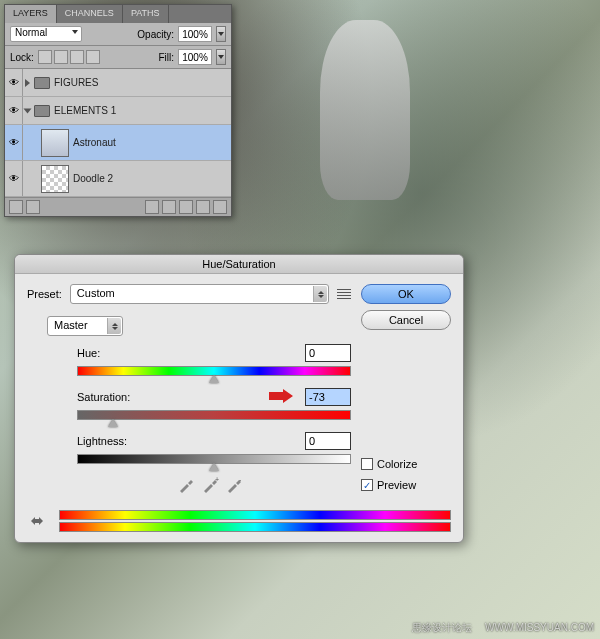 This screenshot has height=639, width=600. Describe the element at coordinates (16, 207) in the screenshot. I see `link-layers-icon` at that location.